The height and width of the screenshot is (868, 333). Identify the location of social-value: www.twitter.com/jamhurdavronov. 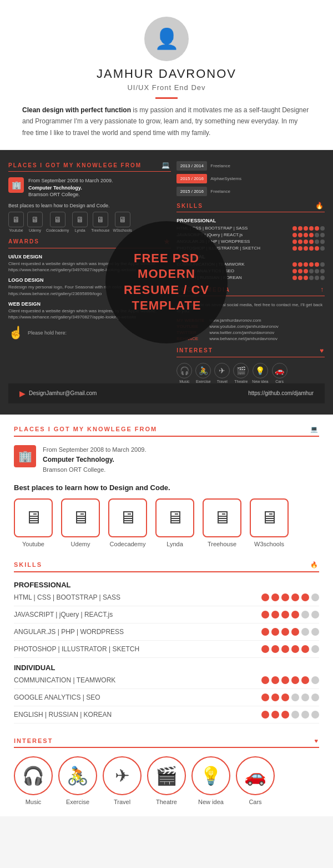
(242, 332).